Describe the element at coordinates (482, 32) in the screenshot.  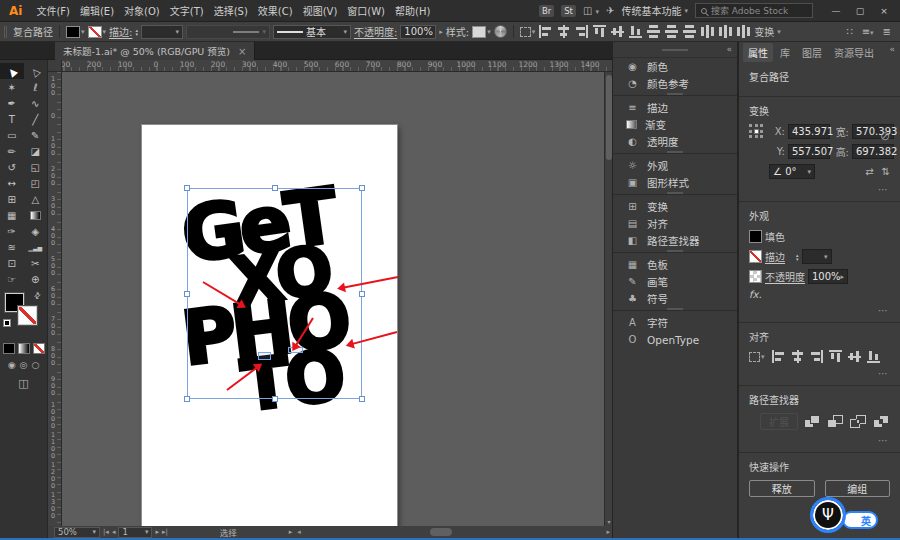
I see `style-dropdown: ▾` at that location.